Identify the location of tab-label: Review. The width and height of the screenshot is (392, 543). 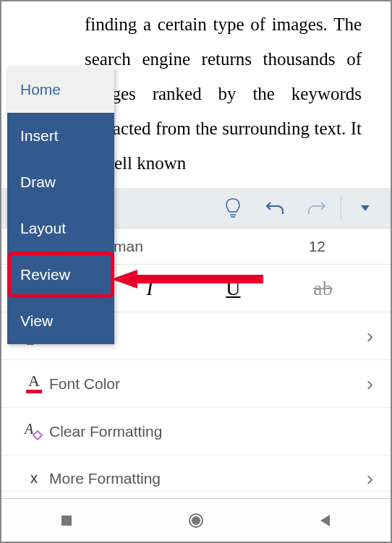
(45, 275).